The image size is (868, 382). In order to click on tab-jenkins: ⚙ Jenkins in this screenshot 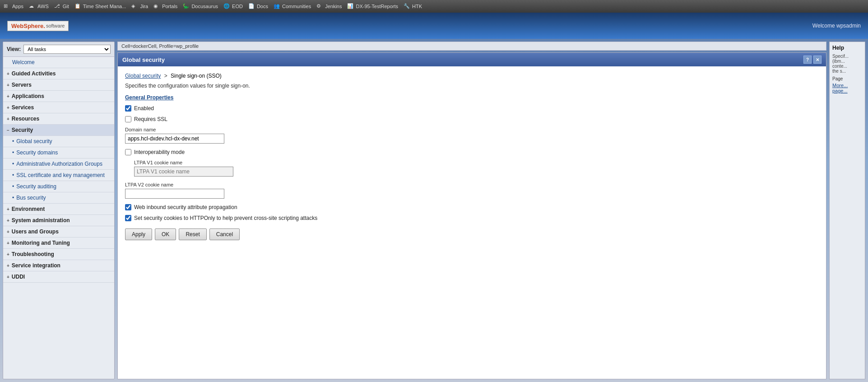, I will do `click(329, 6)`.